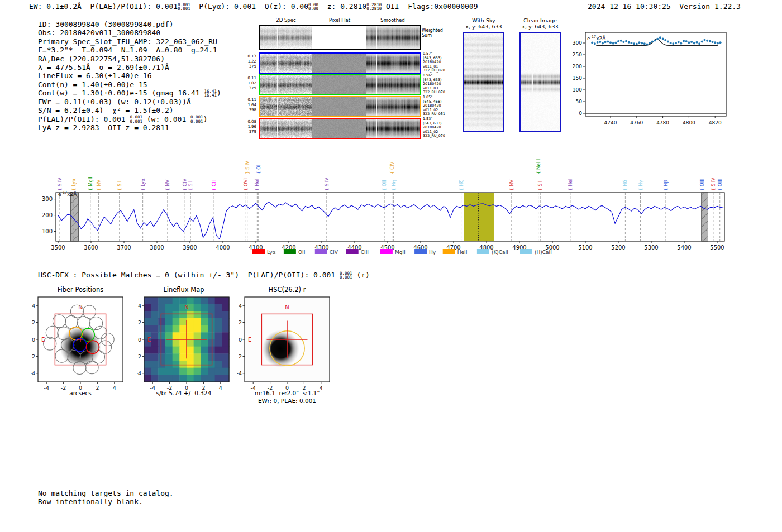  I want to click on fiber-weight-value: 1.22, so click(245, 61).